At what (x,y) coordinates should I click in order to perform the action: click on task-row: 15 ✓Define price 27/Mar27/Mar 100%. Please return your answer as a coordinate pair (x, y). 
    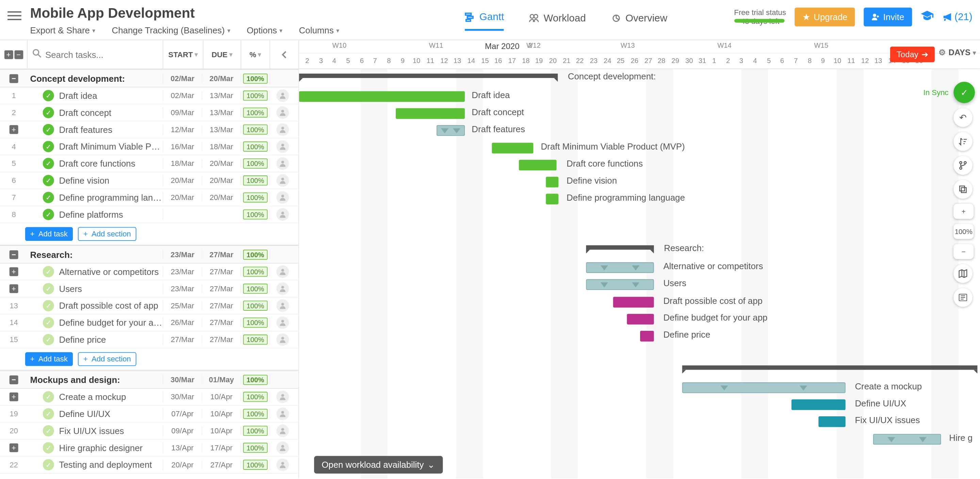
    Looking at the image, I should click on (149, 340).